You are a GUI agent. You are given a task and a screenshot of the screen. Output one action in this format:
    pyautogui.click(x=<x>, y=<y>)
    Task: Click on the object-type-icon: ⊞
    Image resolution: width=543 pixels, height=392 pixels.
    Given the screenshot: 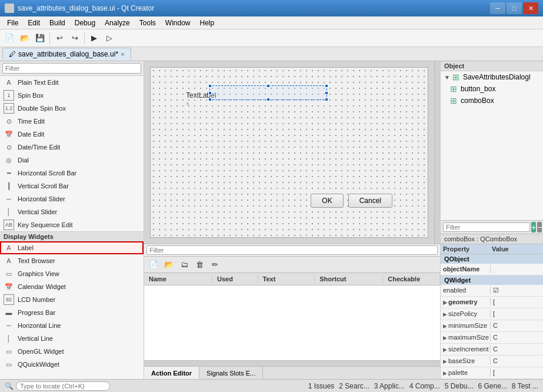 What is the action you would take?
    pyautogui.click(x=456, y=77)
    